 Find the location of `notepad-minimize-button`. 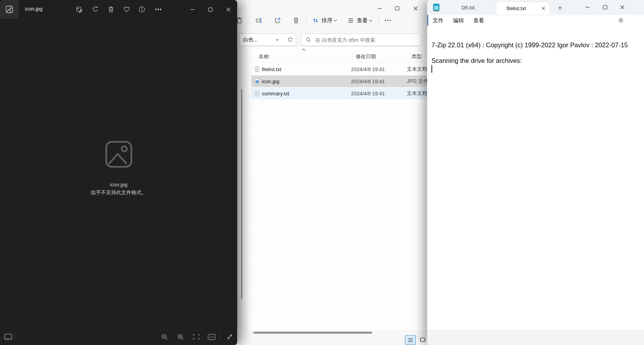

notepad-minimize-button is located at coordinates (587, 7).